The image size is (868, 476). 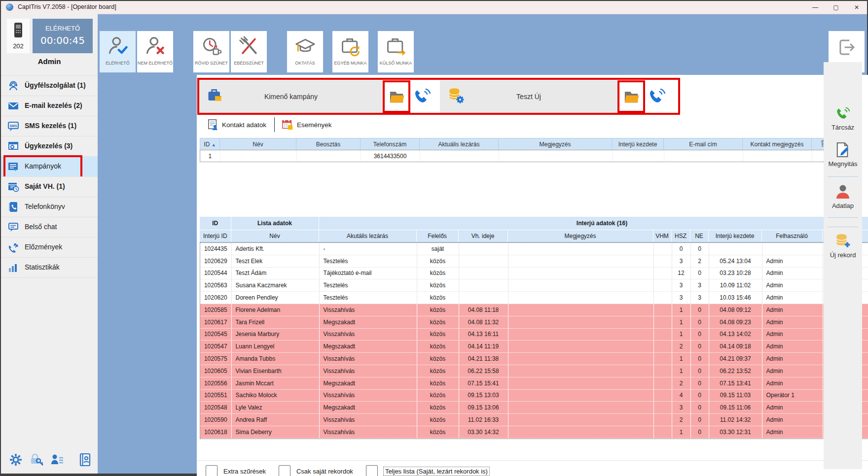 I want to click on settings-gear-icon, so click(x=16, y=460).